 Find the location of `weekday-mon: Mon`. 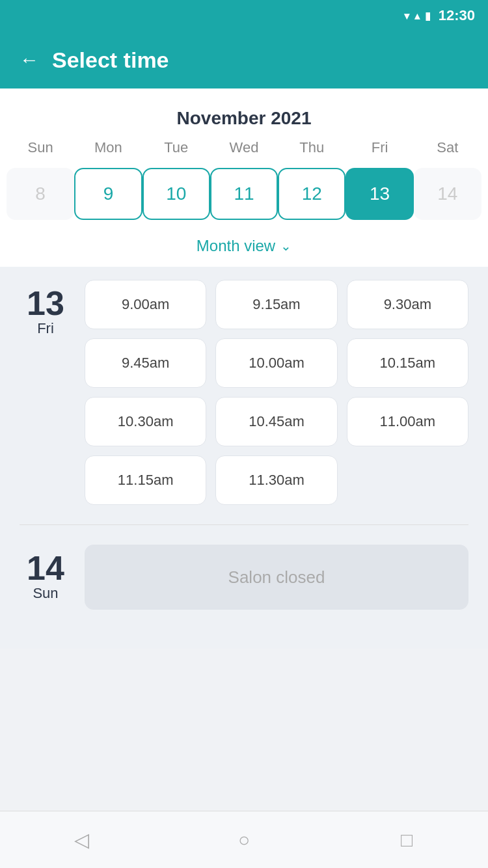

weekday-mon: Mon is located at coordinates (108, 148).